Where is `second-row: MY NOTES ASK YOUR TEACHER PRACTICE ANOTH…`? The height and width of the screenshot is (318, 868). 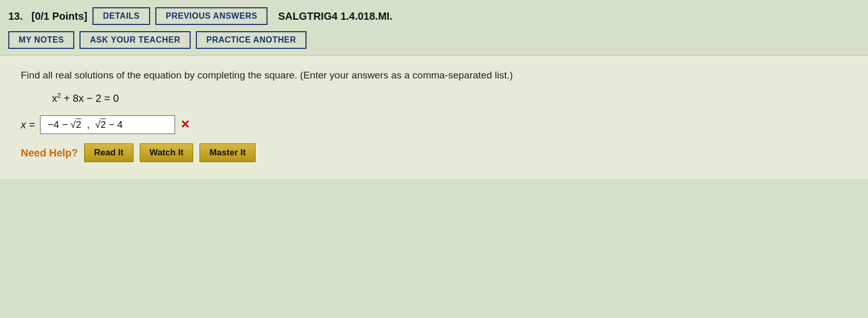
second-row: MY NOTES ASK YOUR TEACHER PRACTICE ANOTH… is located at coordinates (434, 43).